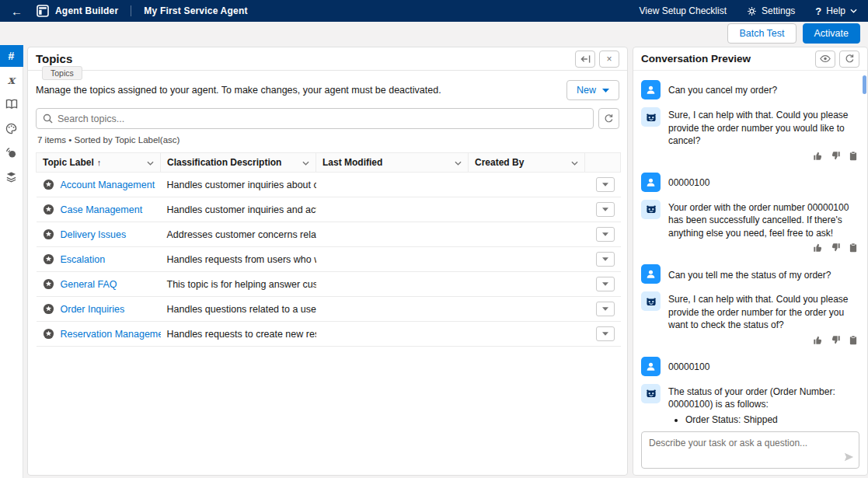 This screenshot has width=868, height=478. I want to click on message-text: 00000100, so click(688, 367).